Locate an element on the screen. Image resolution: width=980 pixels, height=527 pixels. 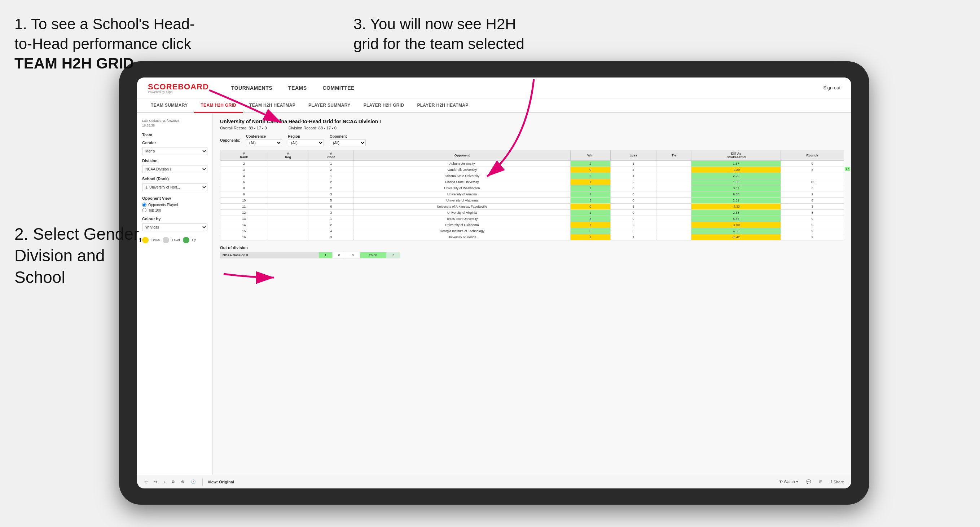
cell-rounds: 2 is located at coordinates (813, 195).